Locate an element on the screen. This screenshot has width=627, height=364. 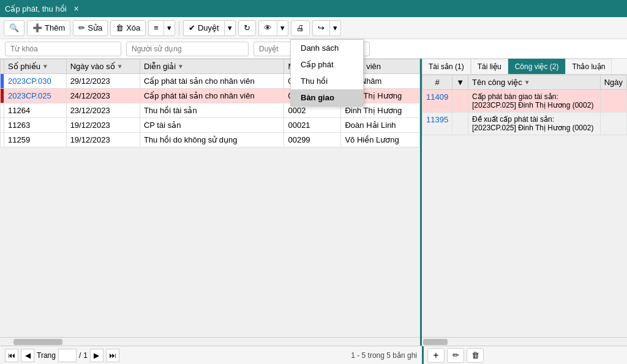
col-so-phieu-label: Số phiếu is located at coordinates (24, 66).